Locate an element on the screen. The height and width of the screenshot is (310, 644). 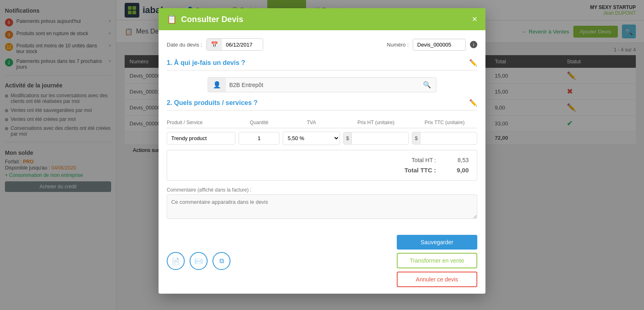
date-row: Date du devis : 📅 Numéro : i is located at coordinates (322, 45).